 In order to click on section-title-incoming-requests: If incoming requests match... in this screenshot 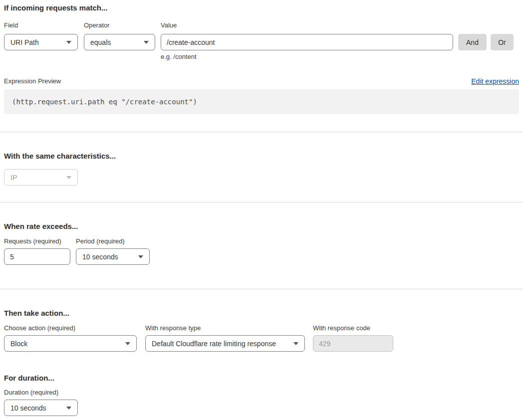, I will do `click(262, 8)`.